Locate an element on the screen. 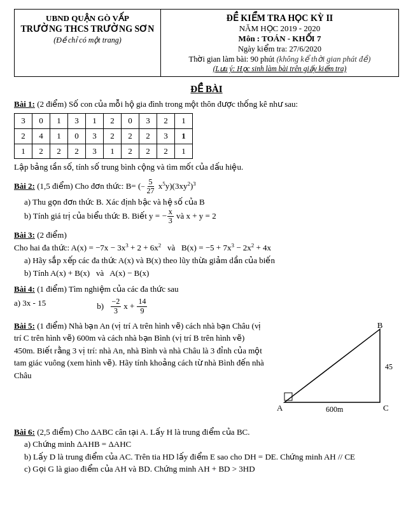 The image size is (413, 532). bai3-desc: Cho hai đa thức: A(x) = −7x − 3x3 + 2 + … is located at coordinates (206, 248).